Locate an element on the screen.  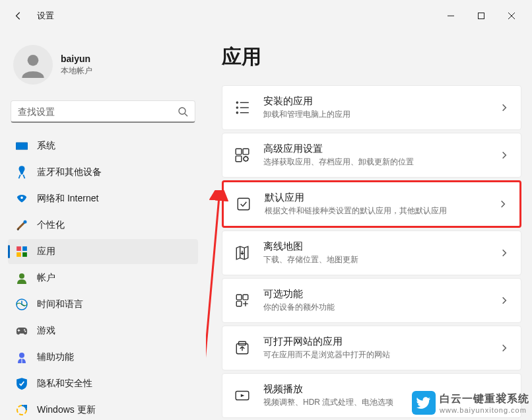
sidebar-item-5: 帐户 is located at coordinates (103, 278).